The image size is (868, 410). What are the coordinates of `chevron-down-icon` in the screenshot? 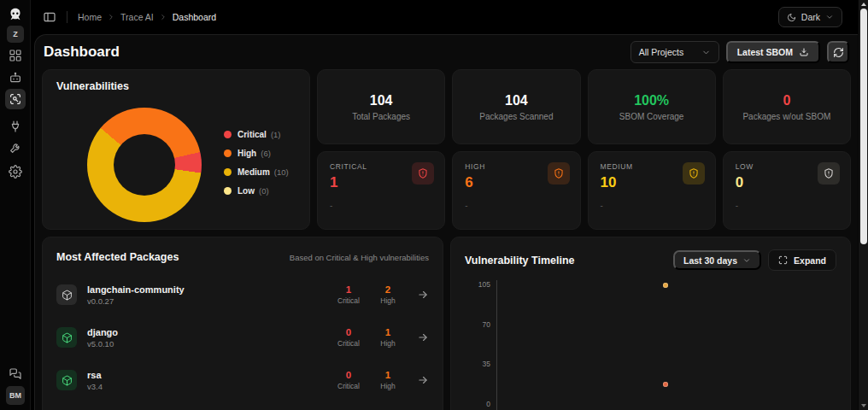 It's located at (830, 17).